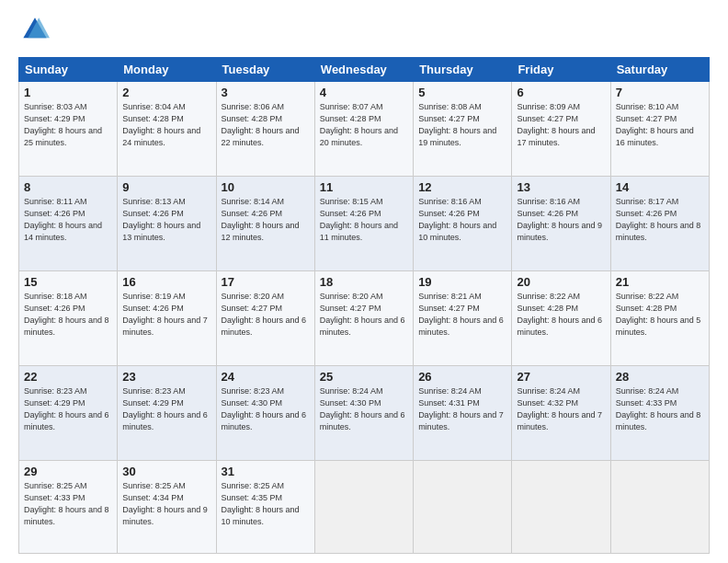 The image size is (728, 563). I want to click on day-info: Sunrise: 8:25 AM Sunset: 4:33 PM Dayligh…, so click(68, 504).